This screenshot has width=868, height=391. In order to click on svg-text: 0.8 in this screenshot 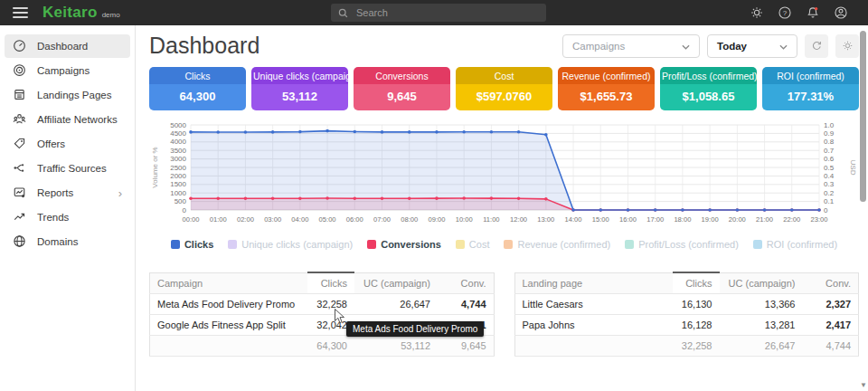, I will do `click(829, 141)`.